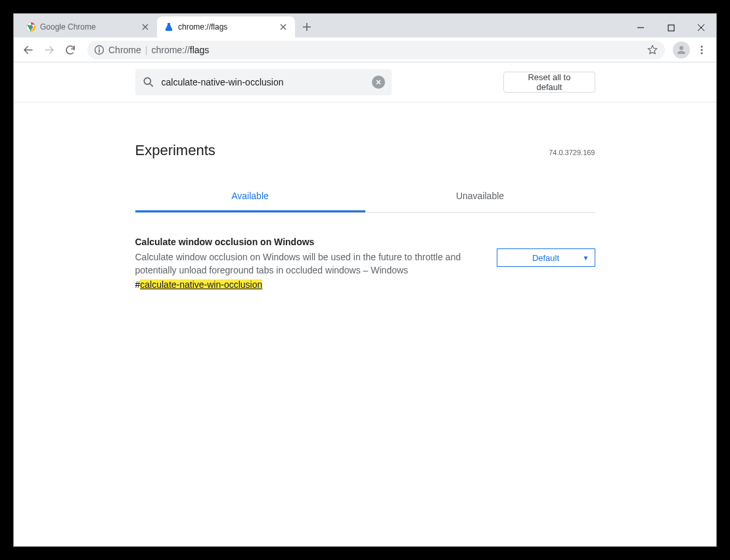 The height and width of the screenshot is (560, 730). Describe the element at coordinates (49, 50) in the screenshot. I see `forward-button` at that location.